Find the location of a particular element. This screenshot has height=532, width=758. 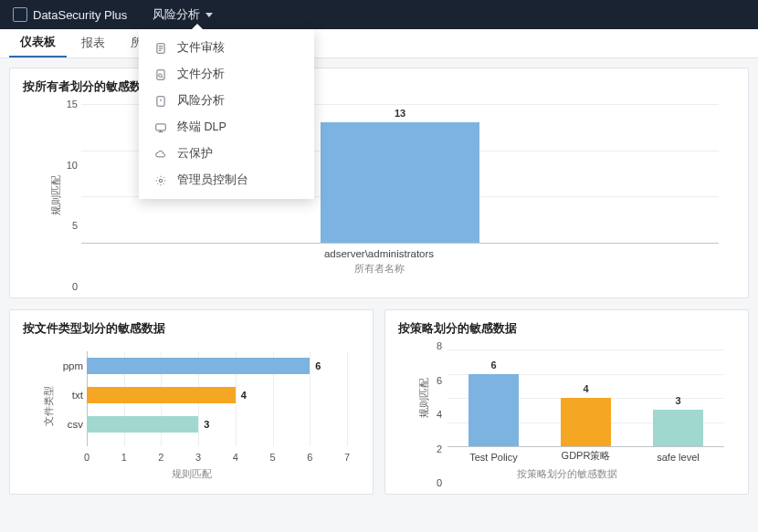

x-tick: 6 is located at coordinates (310, 457).